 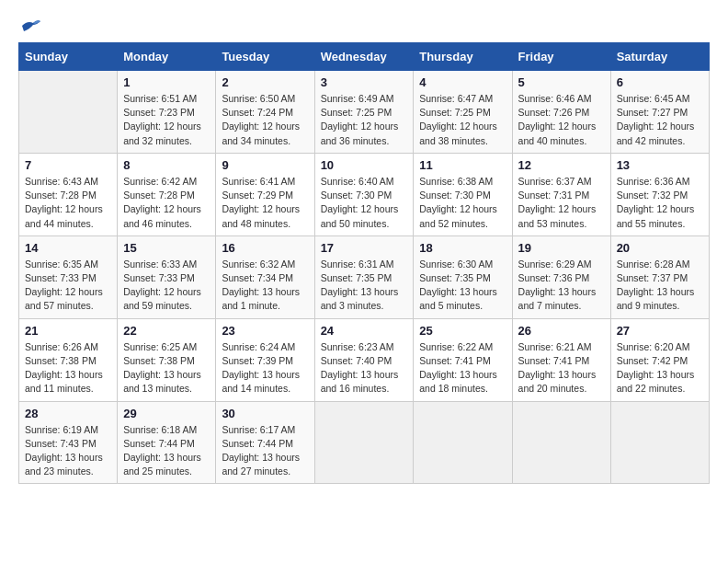 I want to click on calendar-cell: 29Sunrise: 6:18 AMSunset: 7:44 PMDayligh…, so click(x=167, y=442).